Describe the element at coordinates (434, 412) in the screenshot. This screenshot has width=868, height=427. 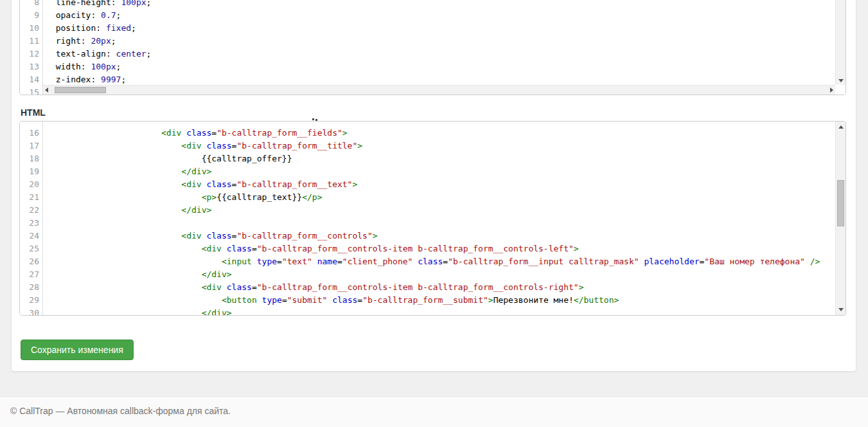
I see `page-footer: © CallTrap — Автономная callback-форма д…` at that location.